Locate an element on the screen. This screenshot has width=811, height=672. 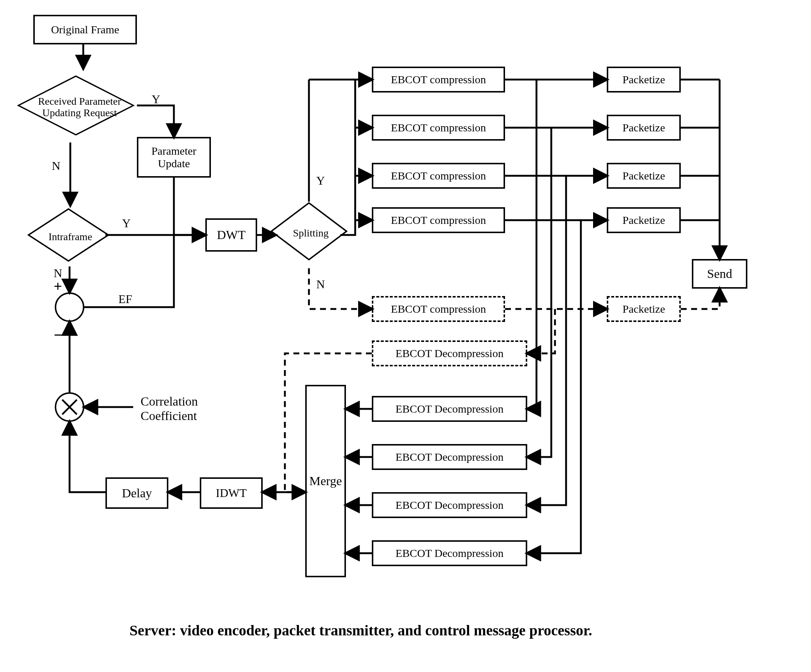
ebcot-comp-3: EBCOT compression is located at coordinates (439, 176).